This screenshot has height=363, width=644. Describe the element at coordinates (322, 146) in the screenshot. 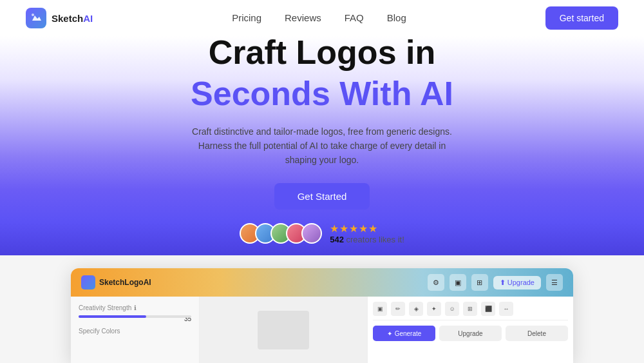

I see `hero-subtitle: Craft distinctive and tailor-made logos,…` at that location.